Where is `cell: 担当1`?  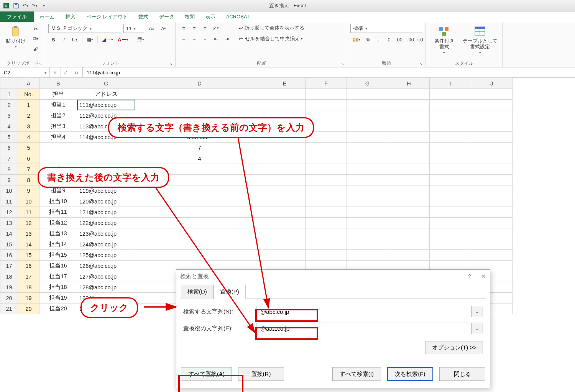
cell: 担当1 is located at coordinates (58, 105).